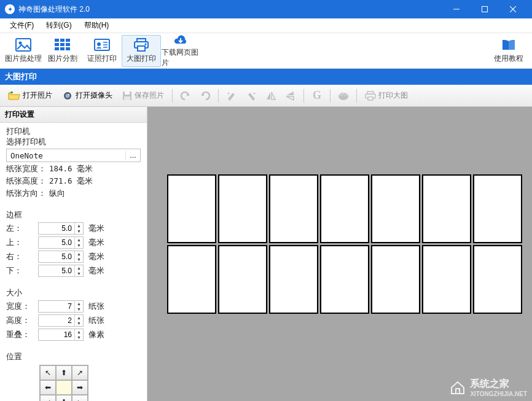 Image resolution: width=532 pixels, height=401 pixels. What do you see at coordinates (57, 194) in the screenshot?
I see `orientation-value: 纵向` at bounding box center [57, 194].